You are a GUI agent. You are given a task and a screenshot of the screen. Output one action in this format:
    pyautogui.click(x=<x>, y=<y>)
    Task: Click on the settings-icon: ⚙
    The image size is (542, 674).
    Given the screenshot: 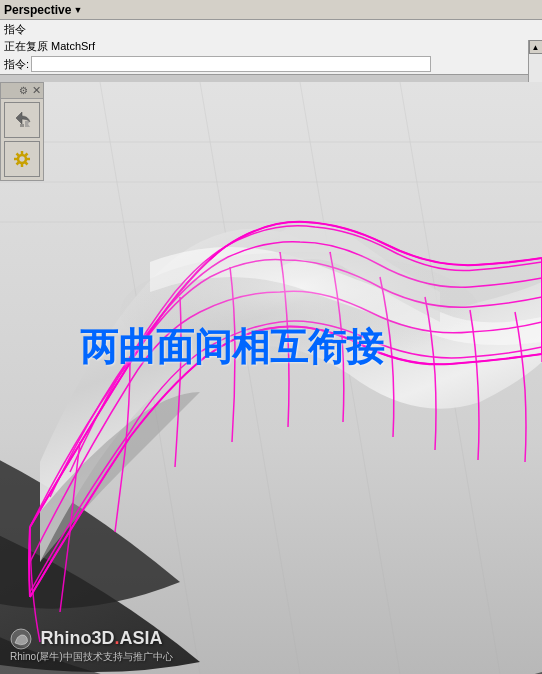 What is the action you would take?
    pyautogui.click(x=24, y=90)
    